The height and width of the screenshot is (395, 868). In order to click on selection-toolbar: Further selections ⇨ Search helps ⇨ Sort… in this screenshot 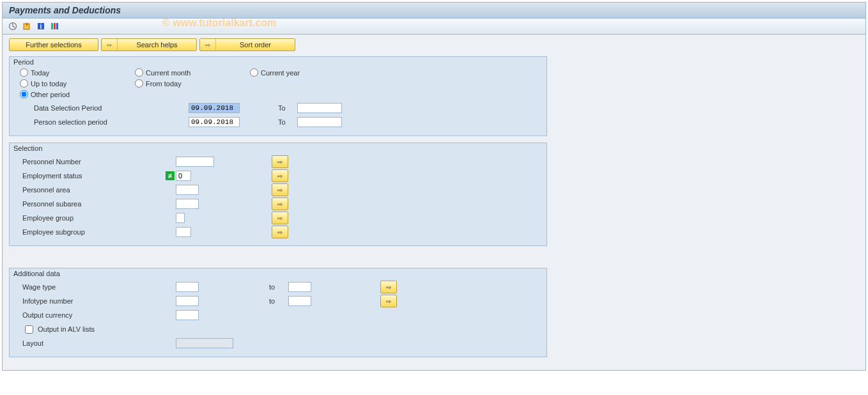, I will do `click(434, 44)`.